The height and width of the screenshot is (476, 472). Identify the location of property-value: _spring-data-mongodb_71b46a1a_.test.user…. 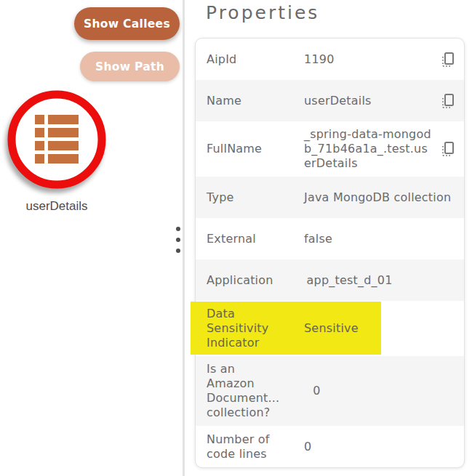
(369, 149).